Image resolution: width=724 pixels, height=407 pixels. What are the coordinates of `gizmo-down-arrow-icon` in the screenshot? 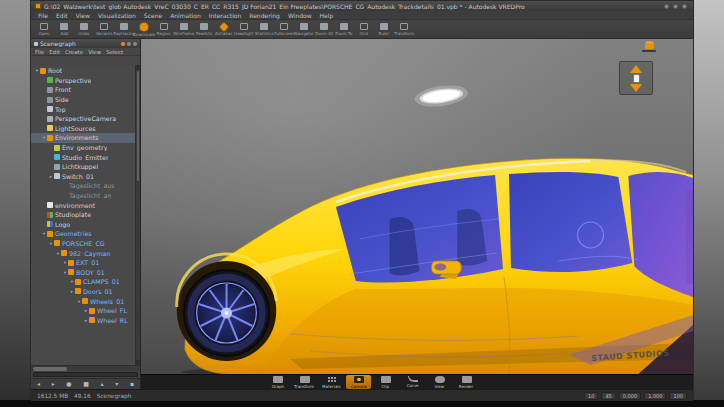 It's located at (636, 88).